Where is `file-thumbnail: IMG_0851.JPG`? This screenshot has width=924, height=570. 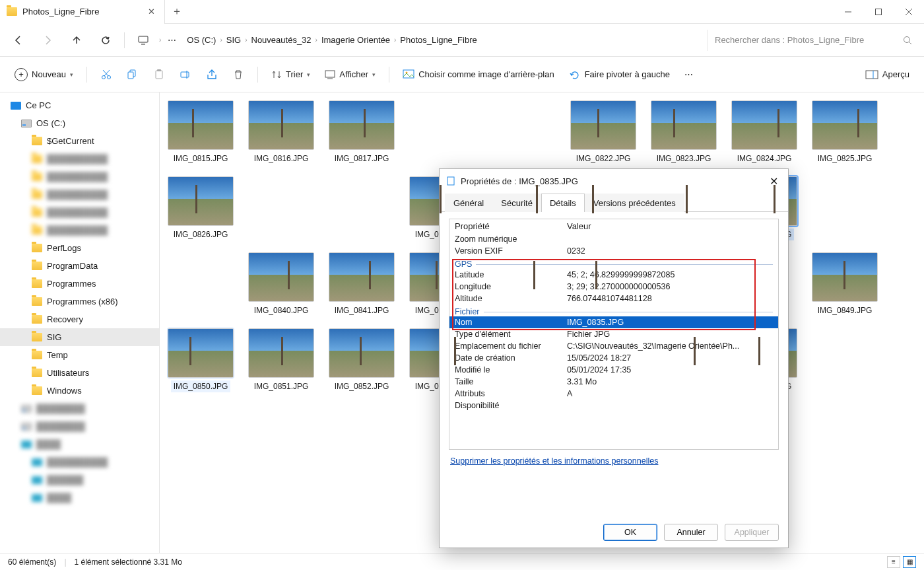
file-thumbnail: IMG_0851.JPG is located at coordinates (281, 361).